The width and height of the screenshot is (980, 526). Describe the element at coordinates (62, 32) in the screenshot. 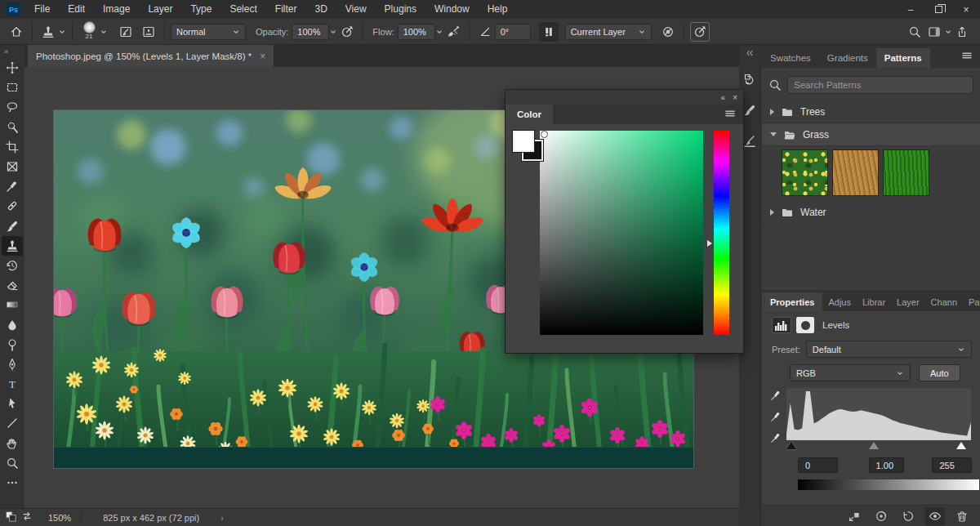

I see `tool-preset-chevron-icon` at that location.